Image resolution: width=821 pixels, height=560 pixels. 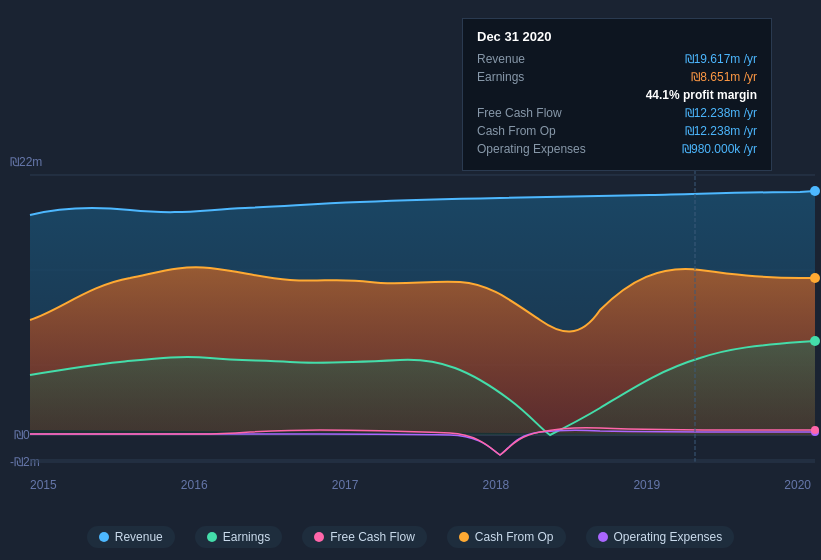 What do you see at coordinates (346, 485) in the screenshot?
I see `x-label-2017: 2017` at bounding box center [346, 485].